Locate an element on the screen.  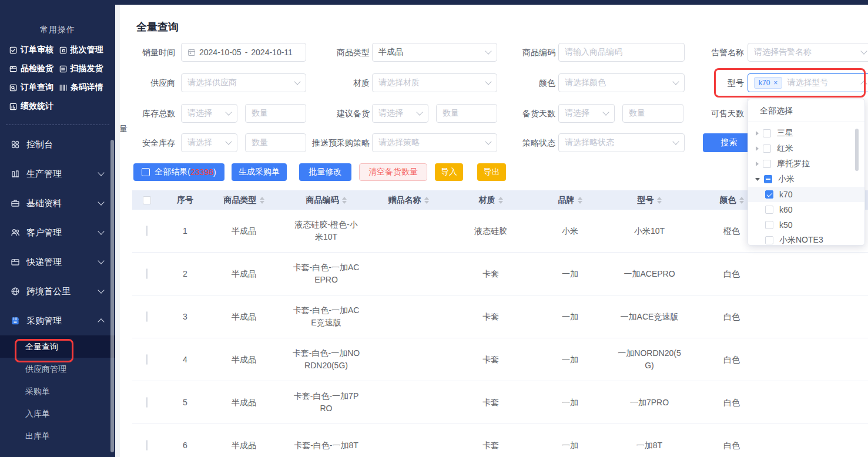
cell-brand: 小米 is located at coordinates (570, 231).